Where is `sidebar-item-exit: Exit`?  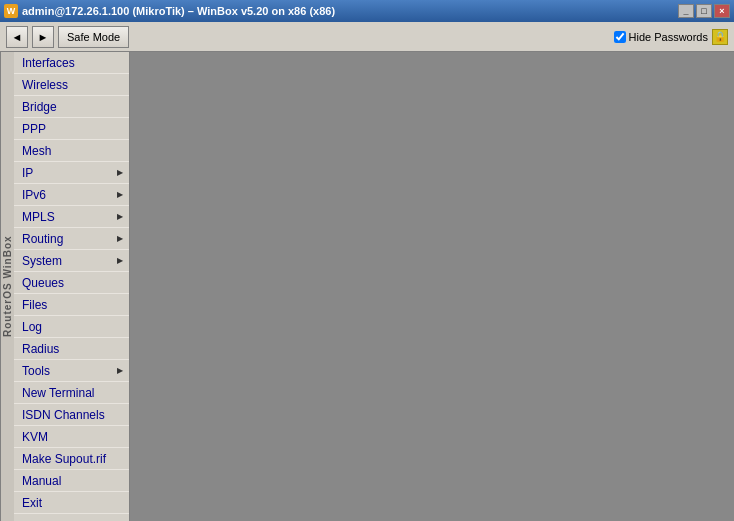
sidebar-item-exit: Exit is located at coordinates (72, 503).